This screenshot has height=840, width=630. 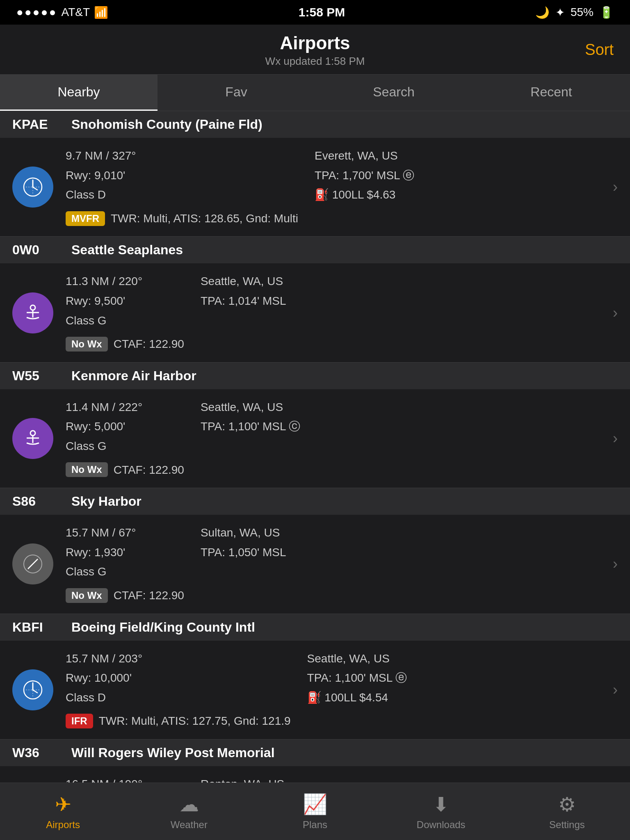 What do you see at coordinates (37, 628) in the screenshot?
I see `airport-code: KBFI` at bounding box center [37, 628].